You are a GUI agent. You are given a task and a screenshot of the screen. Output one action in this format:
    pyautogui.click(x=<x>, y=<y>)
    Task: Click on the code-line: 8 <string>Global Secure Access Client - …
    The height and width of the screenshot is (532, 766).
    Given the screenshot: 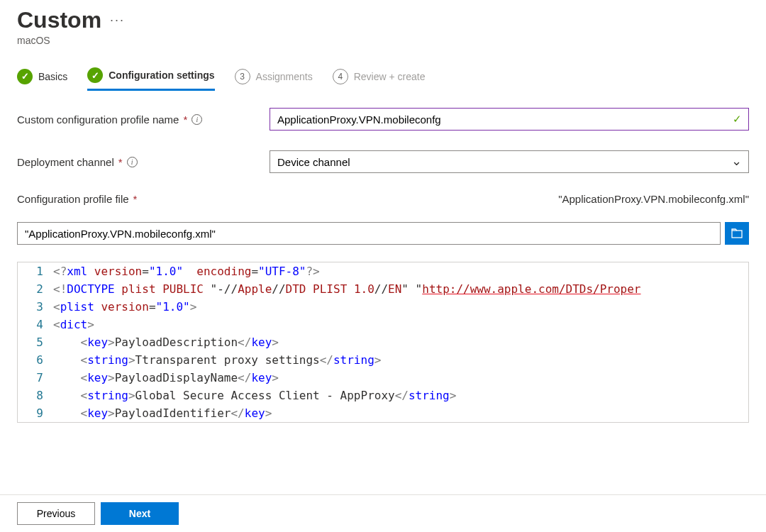 What is the action you would take?
    pyautogui.click(x=383, y=396)
    